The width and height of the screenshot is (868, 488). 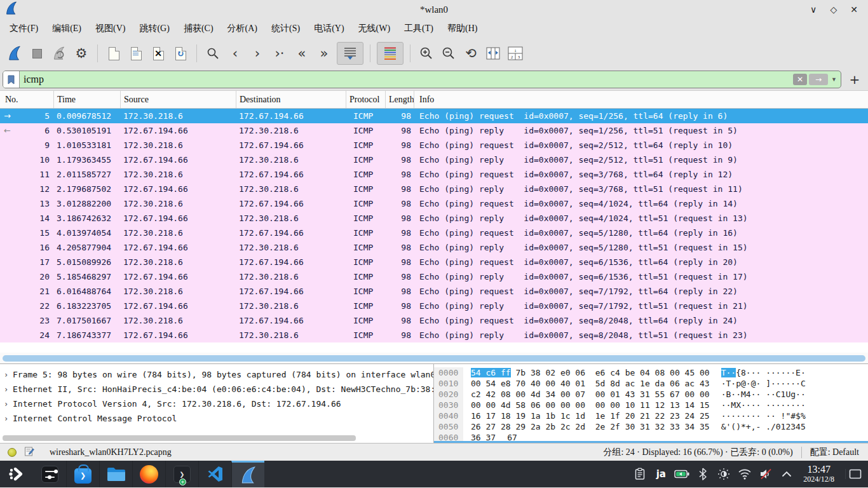 I want to click on hex-row: 000054 c6 ff 7b 38 02 e0 06 e6 c4 be 04 …, so click(x=651, y=372).